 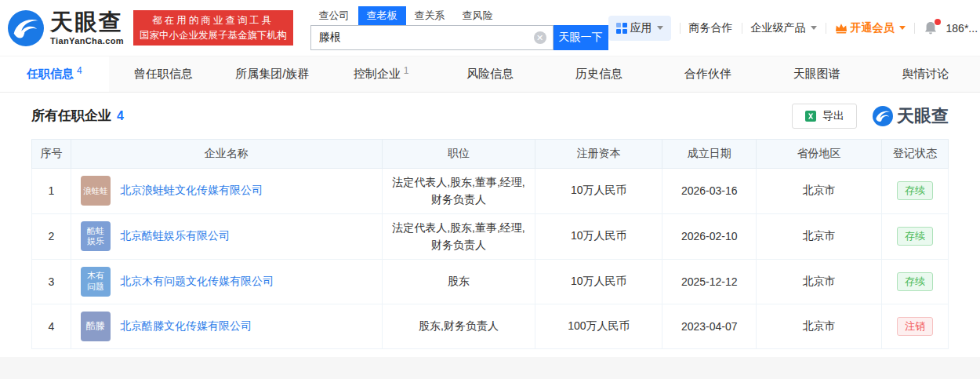 I want to click on slogan-badge: 都在用的商业查询工具 国家中小企业发展子基金旗下机构, so click(x=213, y=28).